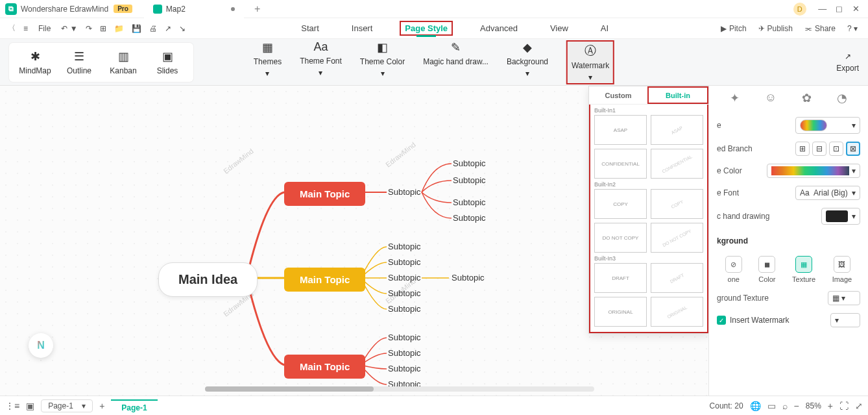  I want to click on view-slides: ▣Slides, so click(167, 62).